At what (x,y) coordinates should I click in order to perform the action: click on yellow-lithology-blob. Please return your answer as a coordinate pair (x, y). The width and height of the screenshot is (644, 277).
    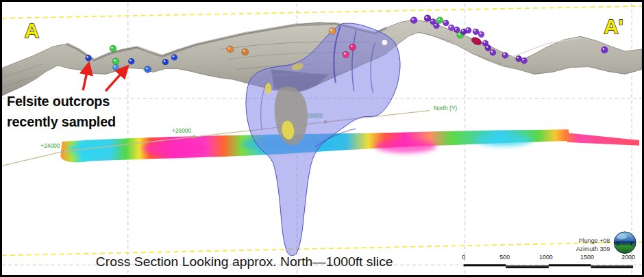
    Looking at the image, I should click on (269, 88).